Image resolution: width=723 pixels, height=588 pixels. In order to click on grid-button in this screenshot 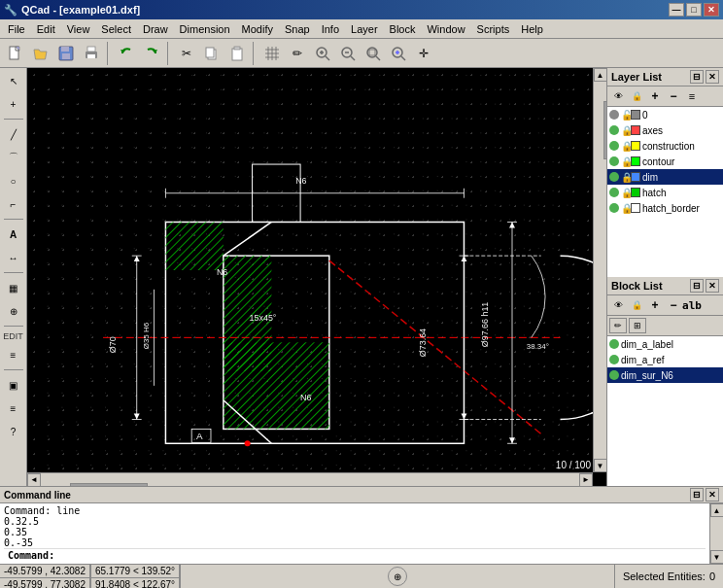, I will do `click(272, 53)`.